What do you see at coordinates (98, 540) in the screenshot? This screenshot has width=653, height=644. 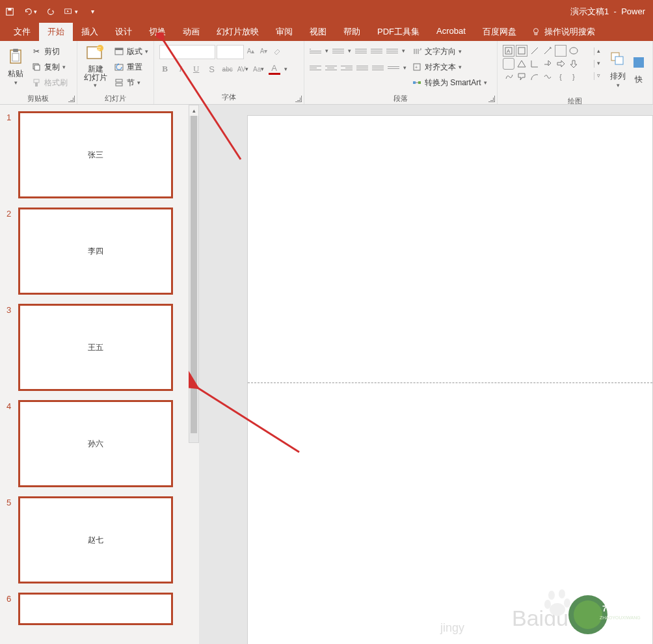 I see `thumbnail-5: 5 赵七` at bounding box center [98, 540].